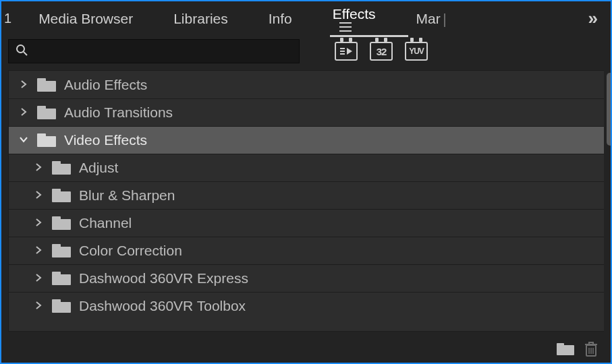  Describe the element at coordinates (131, 251) in the screenshot. I see `tree-row-label: Color Correction` at that location.